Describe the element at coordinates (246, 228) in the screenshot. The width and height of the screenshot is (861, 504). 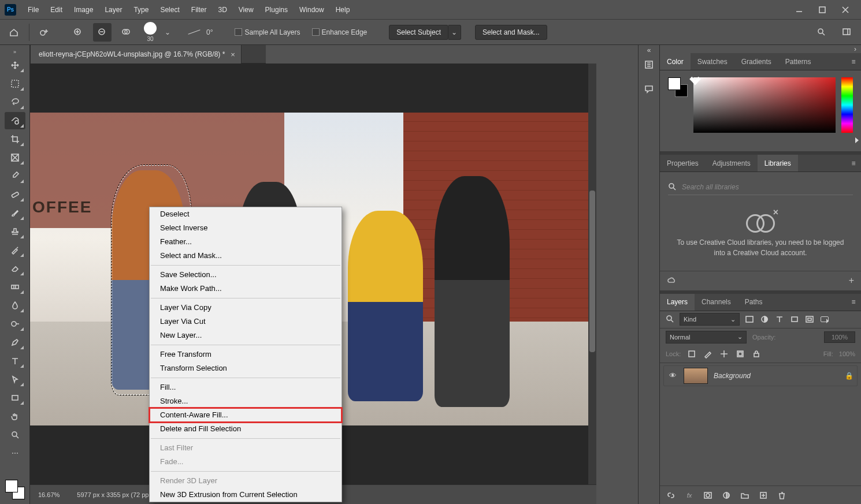
I see `ctx-select-inverse: Select Inverse` at that location.